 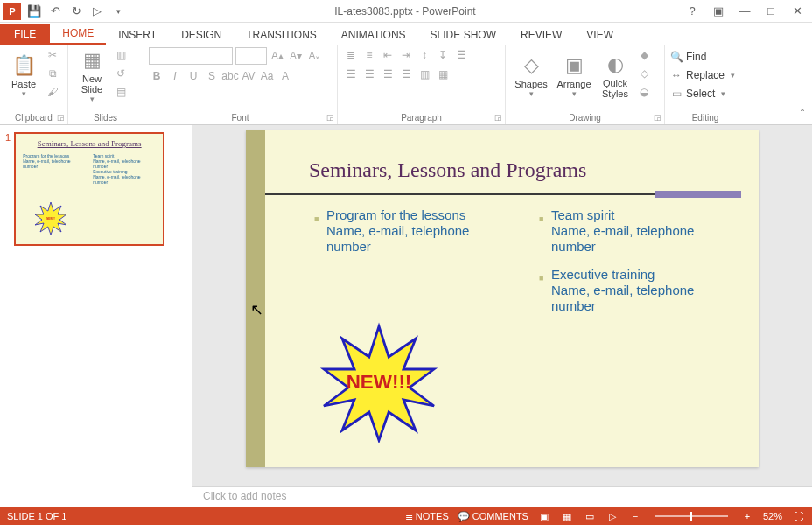 What do you see at coordinates (267, 76) in the screenshot?
I see `change-case-icon: Aa` at bounding box center [267, 76].